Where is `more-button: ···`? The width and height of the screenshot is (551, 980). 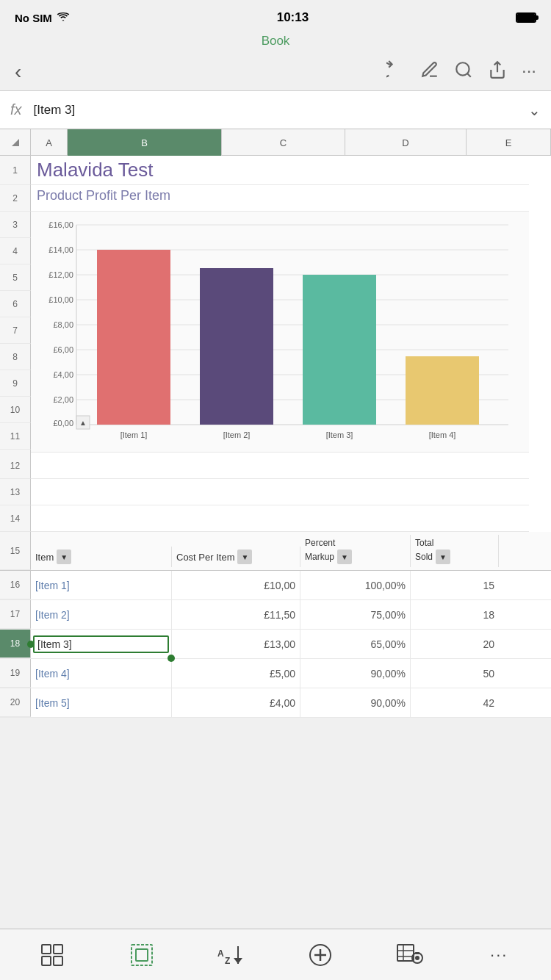
more-button: ··· is located at coordinates (529, 72).